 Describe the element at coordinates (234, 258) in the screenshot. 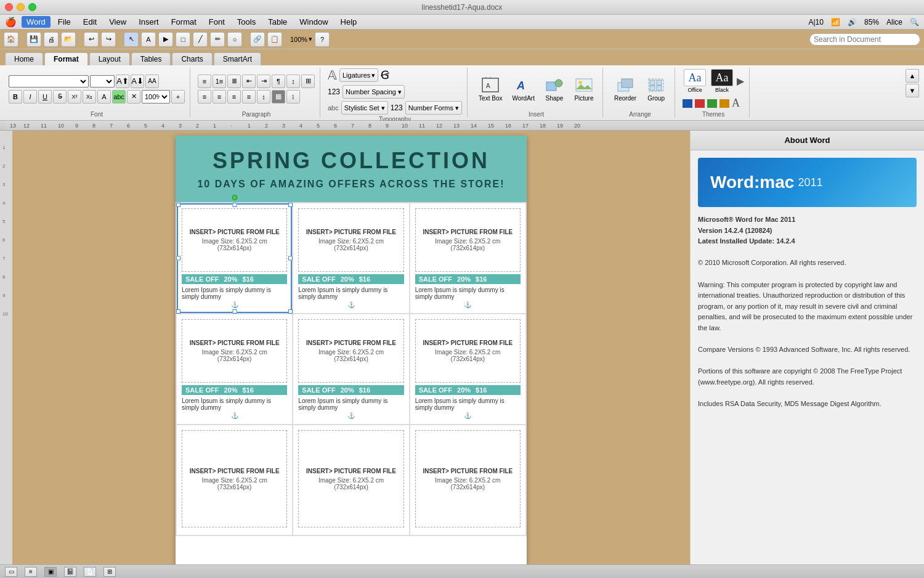

I see `product-cell-0: INSERT> PICTURE FROM FILE Image Size: 6.…` at that location.